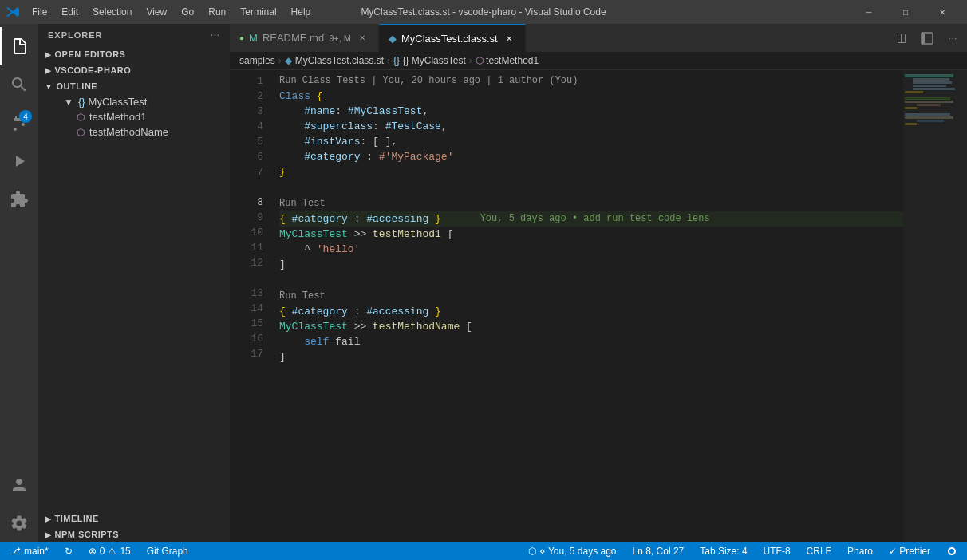 The width and height of the screenshot is (967, 560). Describe the element at coordinates (362, 38) in the screenshot. I see `readme-tab-close: ✕` at that location.